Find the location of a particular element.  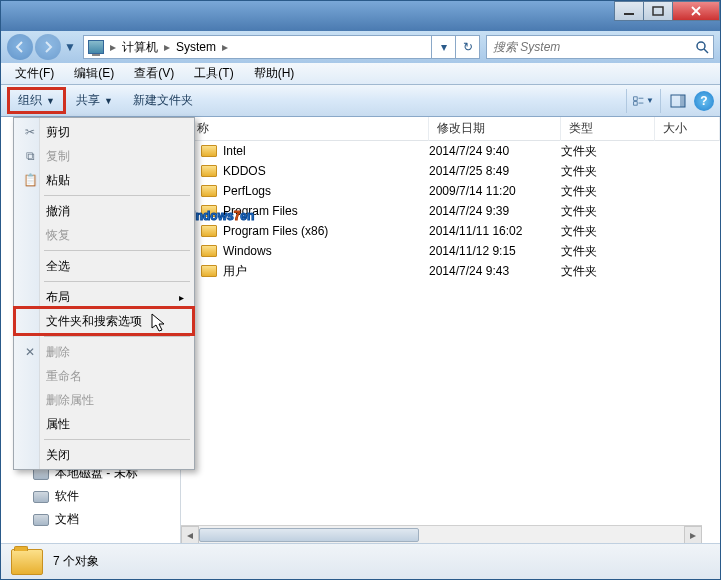

menu-bar: 文件(F) 编辑(E) 查看(V) 工具(T) 帮助(H) is located at coordinates (360, 74).